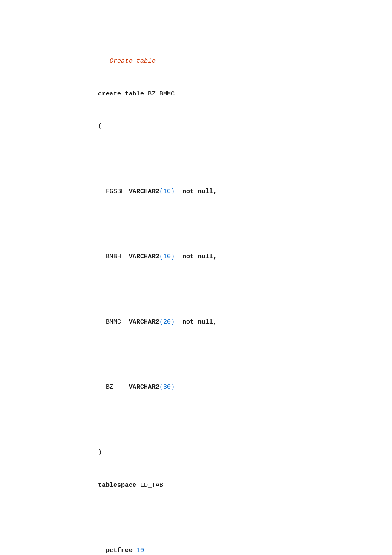 This screenshot has width=392, height=555. Describe the element at coordinates (199, 322) in the screenshot. I see `col3-constraint: not null,` at that location.